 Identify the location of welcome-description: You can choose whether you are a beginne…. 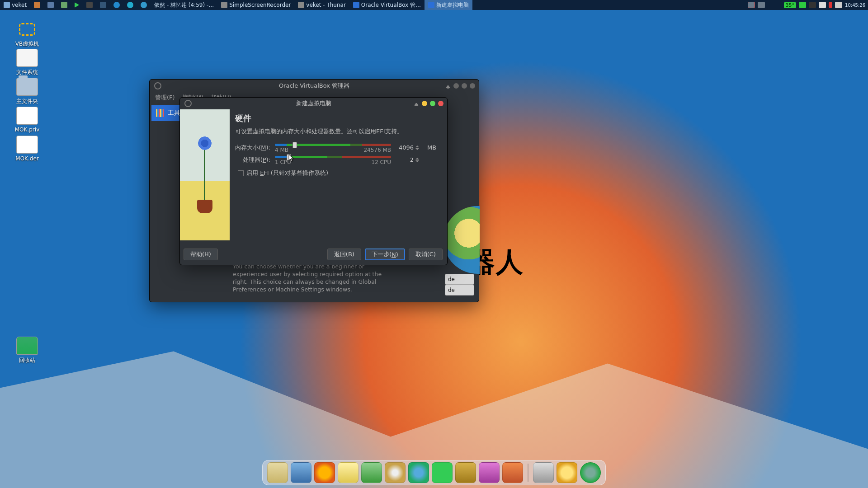
(314, 278).